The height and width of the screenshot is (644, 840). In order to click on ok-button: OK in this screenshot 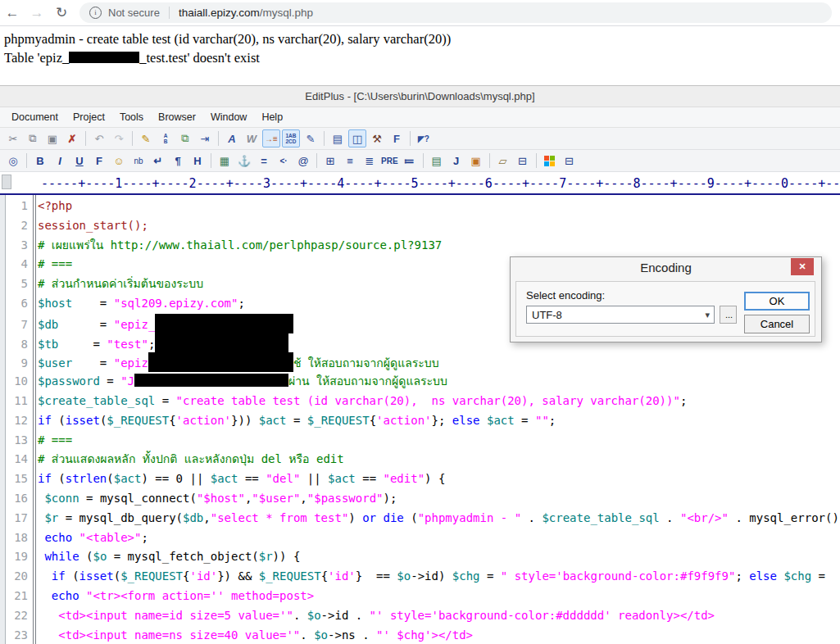, I will do `click(777, 302)`.